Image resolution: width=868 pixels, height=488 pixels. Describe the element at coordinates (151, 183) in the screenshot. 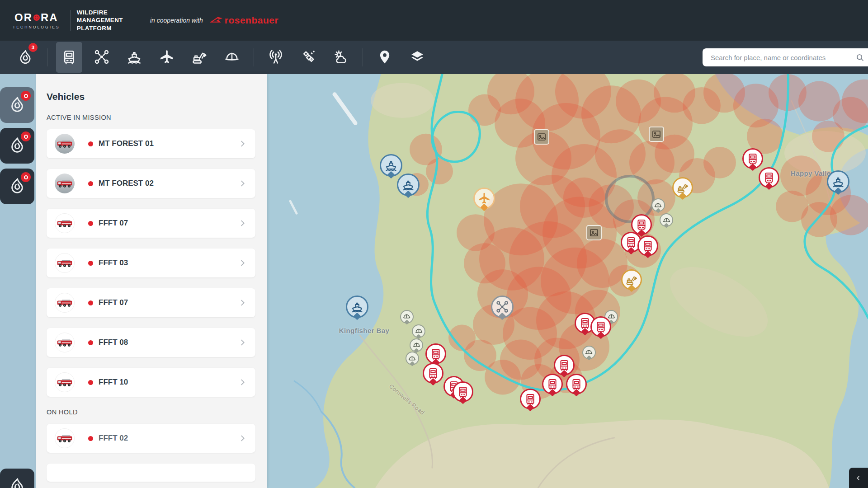

I see `vehicle-card: MT FOREST 02` at that location.